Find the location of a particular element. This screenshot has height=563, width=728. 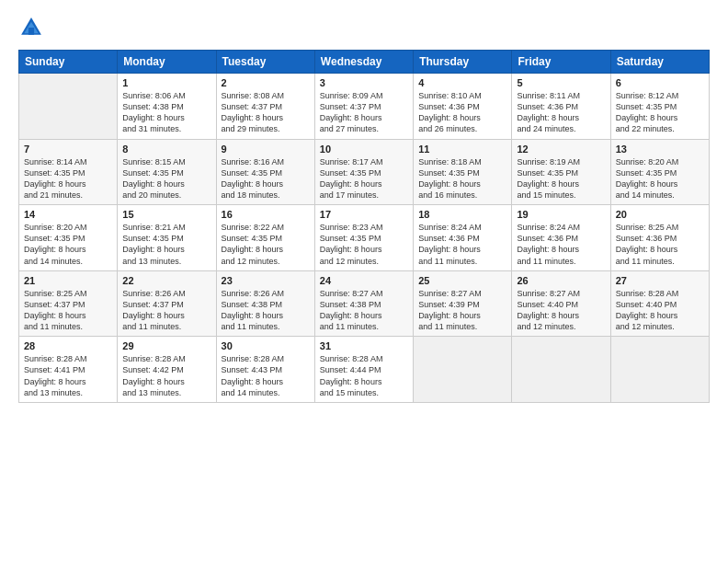

day-info: Sunrise: 8:10 AM Sunset: 4:36 PM Dayligh… is located at coordinates (462, 112).